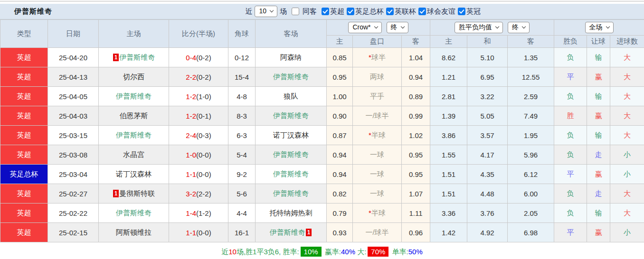 The image size is (644, 259). Describe the element at coordinates (402, 27) in the screenshot. I see `chevron-down-icon` at that location.